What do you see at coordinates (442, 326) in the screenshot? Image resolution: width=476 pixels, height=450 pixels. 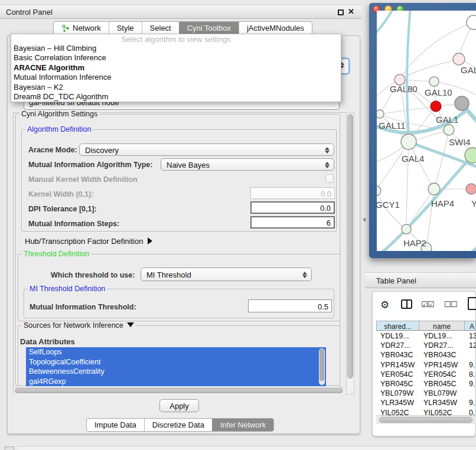 I see `column-header-name: name` at bounding box center [442, 326].